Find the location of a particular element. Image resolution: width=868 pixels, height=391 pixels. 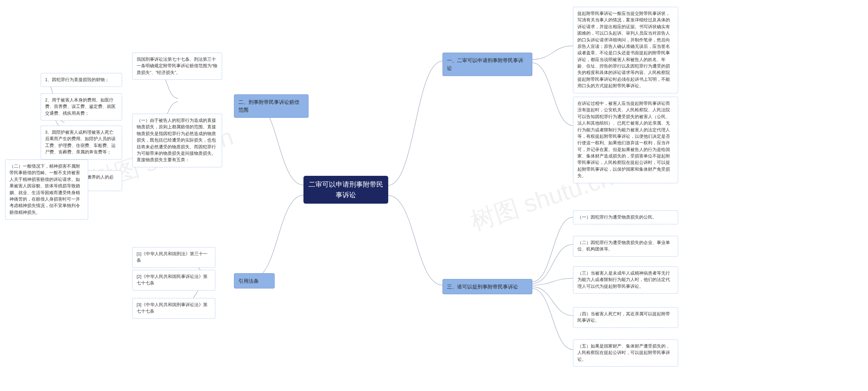

branch-law: 引用法条 is located at coordinates (254, 281).